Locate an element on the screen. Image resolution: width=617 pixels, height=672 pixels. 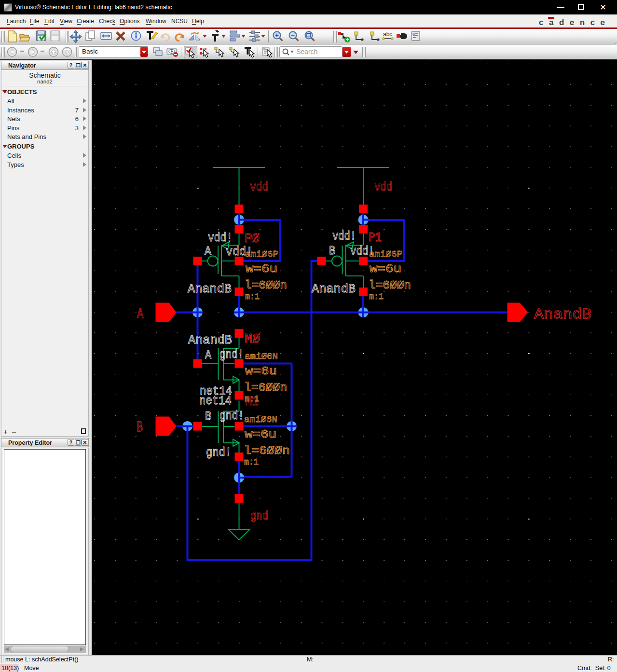
svg-text: net14 is located at coordinates (215, 401).